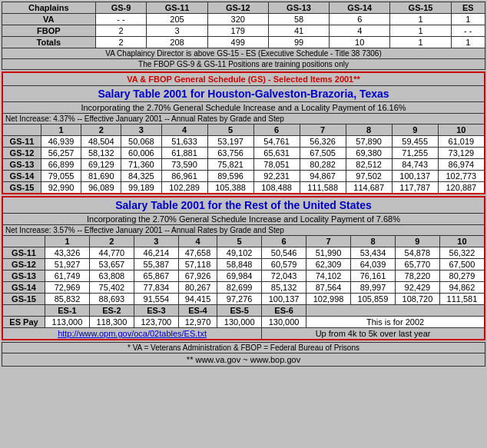 The height and width of the screenshot is (448, 487). Describe the element at coordinates (24, 323) in the screenshot. I see `es-pay-label: ES Pay` at that location.